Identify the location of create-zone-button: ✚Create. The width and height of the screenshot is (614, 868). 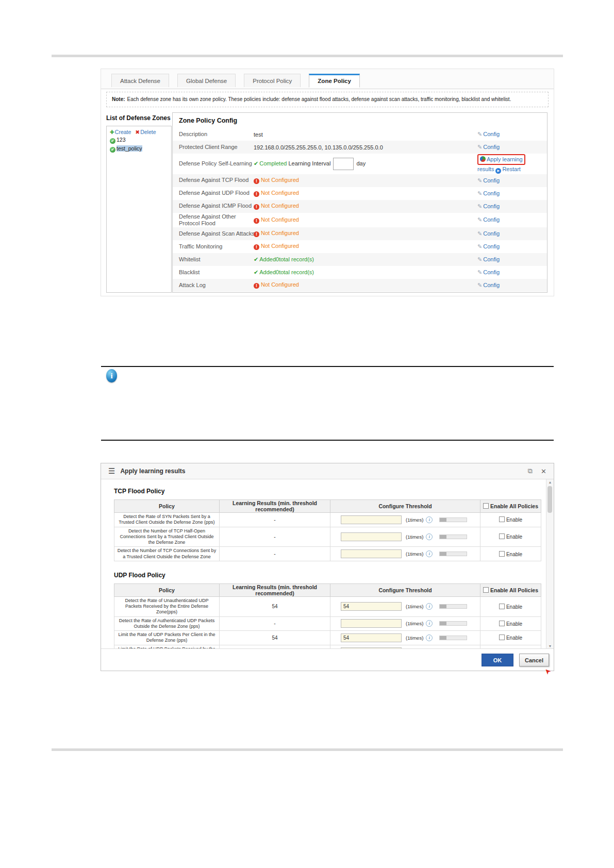
(121, 132).